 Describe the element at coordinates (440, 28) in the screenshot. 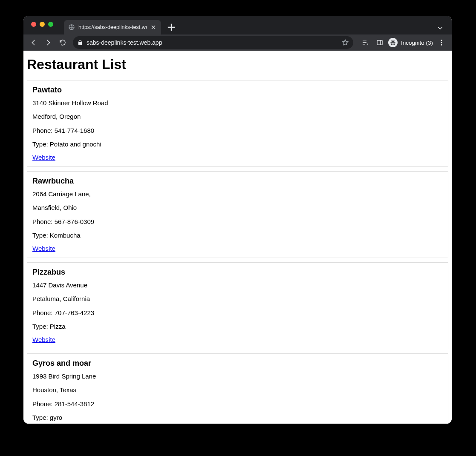

I see `tab-search-button` at that location.